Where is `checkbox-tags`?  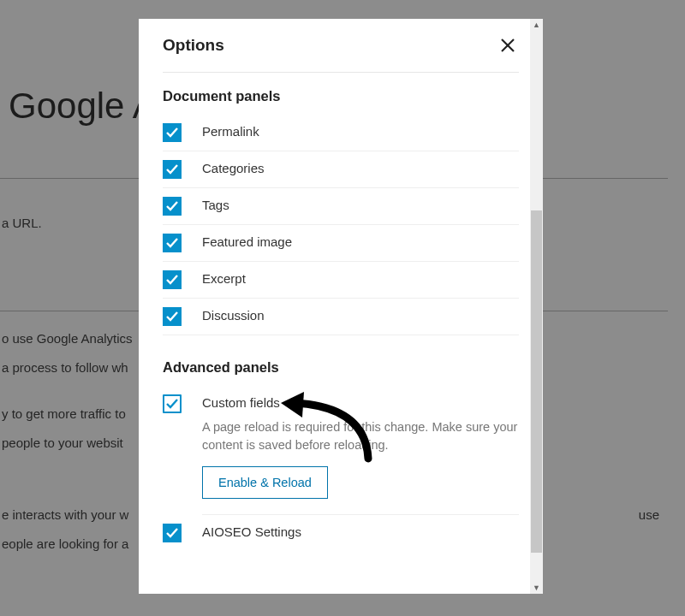 checkbox-tags is located at coordinates (172, 206).